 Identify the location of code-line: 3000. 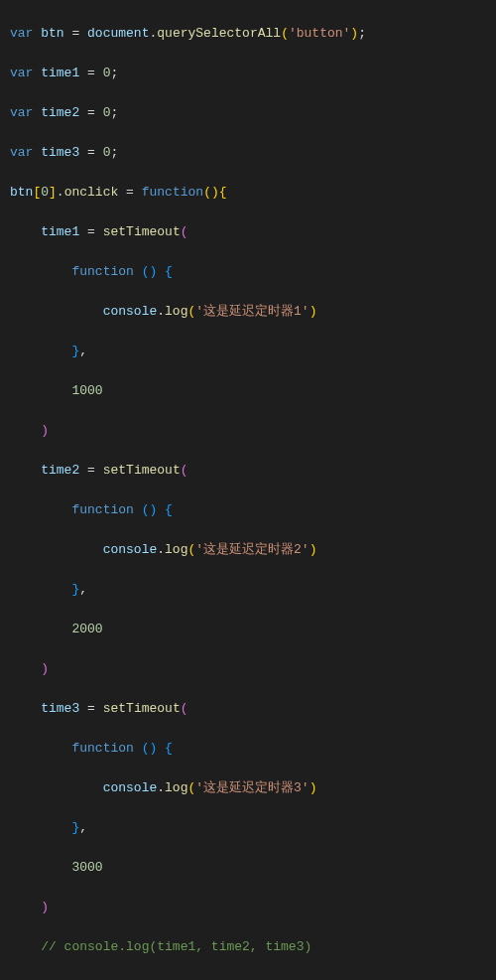
(248, 868).